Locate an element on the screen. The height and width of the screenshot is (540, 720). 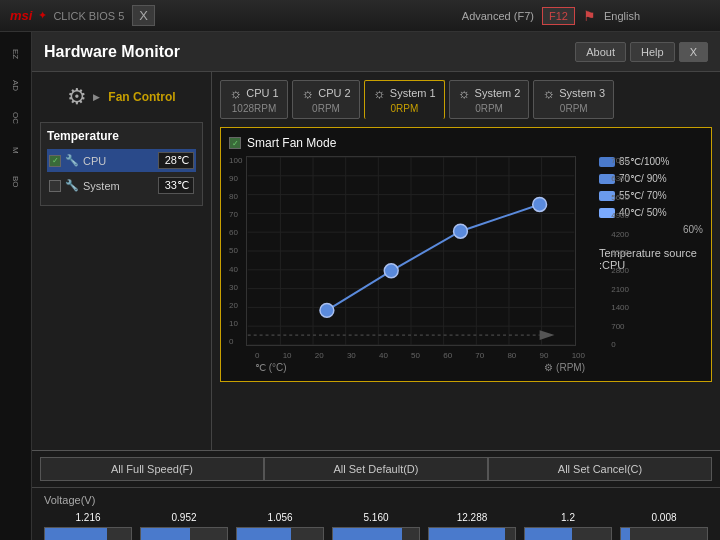
fan-symbol-sys1: ☼ is located at coordinates (380, 93).